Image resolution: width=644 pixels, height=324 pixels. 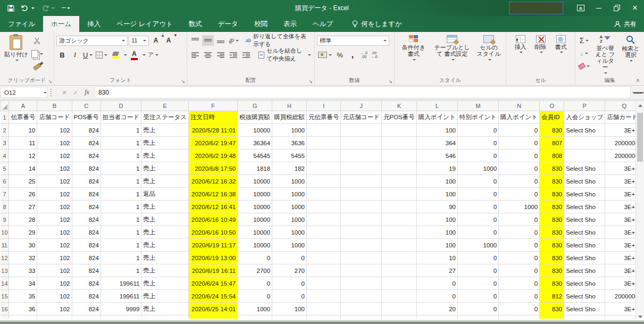 I want to click on cell-J3, so click(x=362, y=143).